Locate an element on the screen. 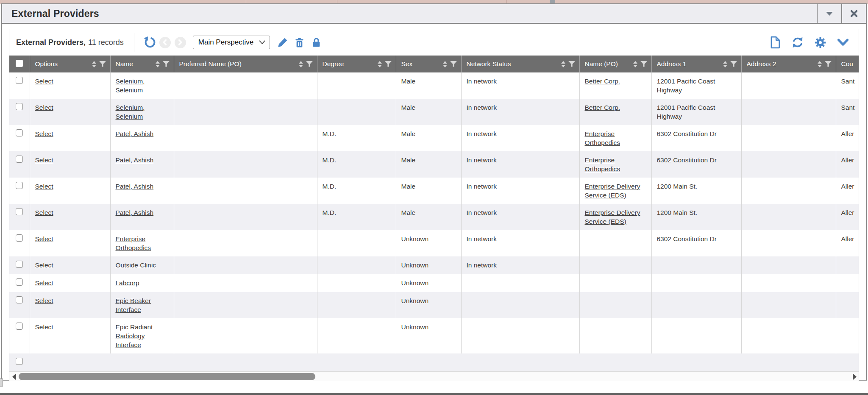  table-row: SelectPatel, AshishM.D.MaleIn networkEnt… is located at coordinates (434, 138).